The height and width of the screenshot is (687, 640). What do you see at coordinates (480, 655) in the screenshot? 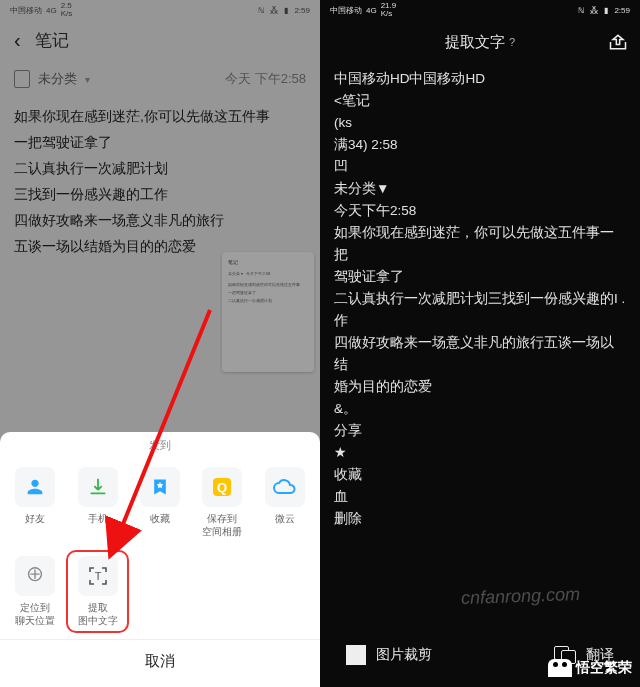
I see `bottom-toolbar: 图片裁剪 翻译` at bounding box center [480, 655].